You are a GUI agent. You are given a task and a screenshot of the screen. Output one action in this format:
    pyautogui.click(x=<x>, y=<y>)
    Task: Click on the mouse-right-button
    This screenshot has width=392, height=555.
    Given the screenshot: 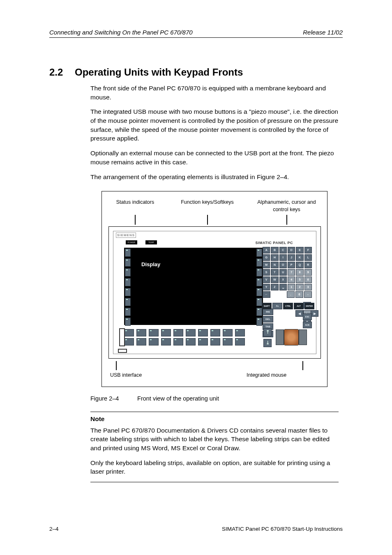 What is the action you would take?
    pyautogui.click(x=303, y=337)
    